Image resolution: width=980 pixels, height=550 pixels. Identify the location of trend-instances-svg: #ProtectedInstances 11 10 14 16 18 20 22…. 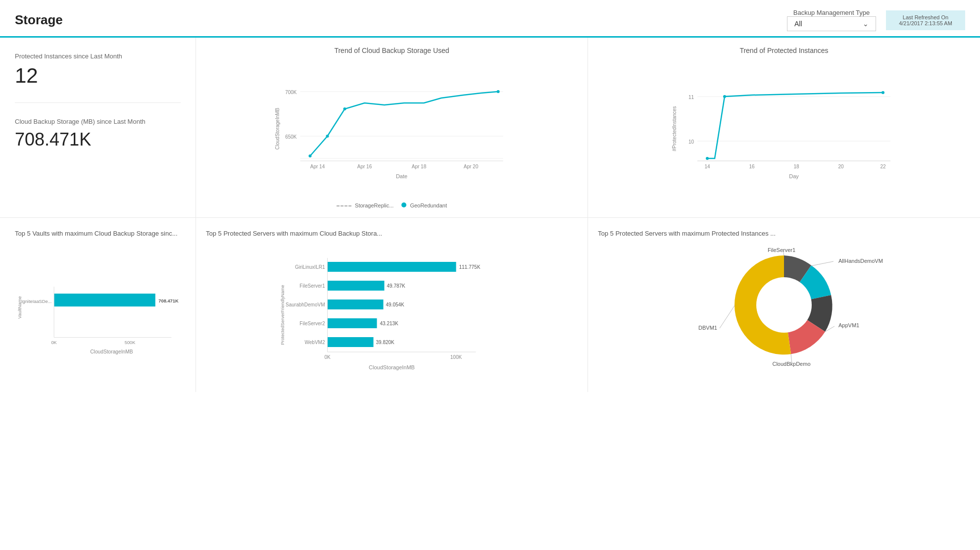
(784, 129).